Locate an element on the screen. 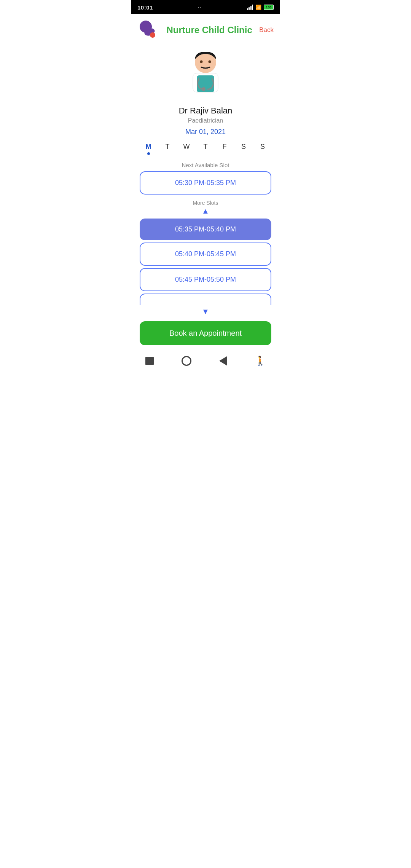 The image size is (411, 868). day-monday: M is located at coordinates (148, 149).